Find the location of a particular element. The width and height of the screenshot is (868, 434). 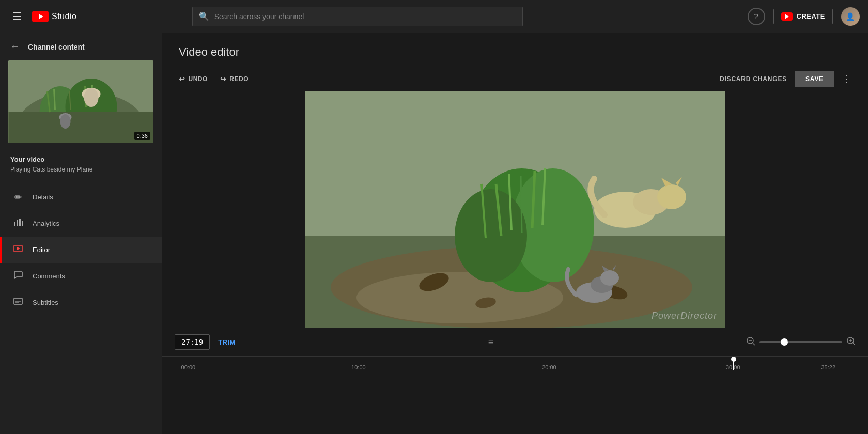

menu-button: ☰ is located at coordinates (17, 17).